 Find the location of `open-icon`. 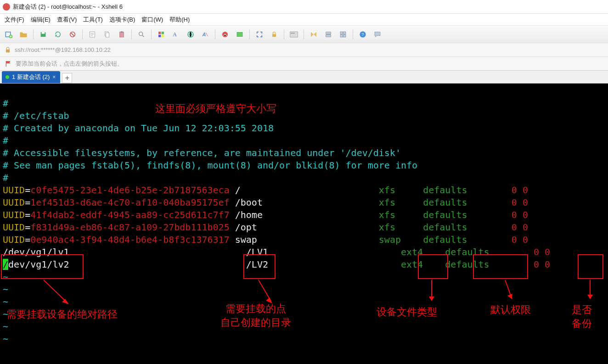

open-icon is located at coordinates (23, 34).